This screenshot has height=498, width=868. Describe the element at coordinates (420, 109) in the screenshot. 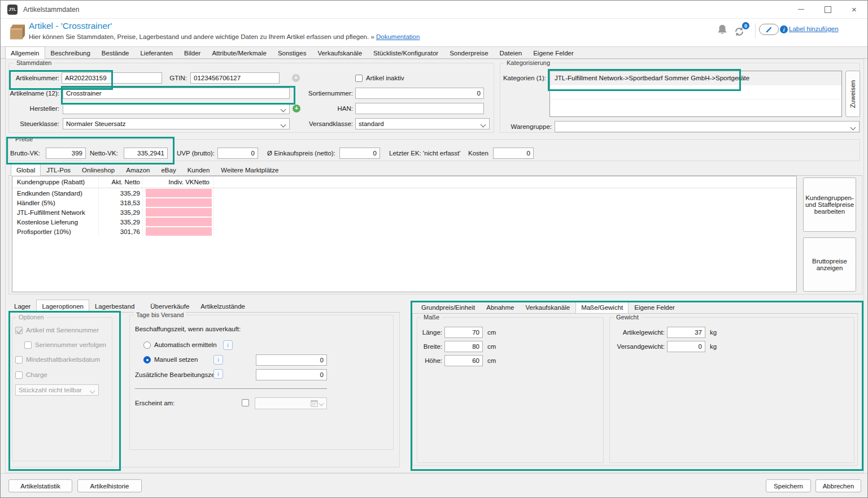

I see `han-field` at that location.